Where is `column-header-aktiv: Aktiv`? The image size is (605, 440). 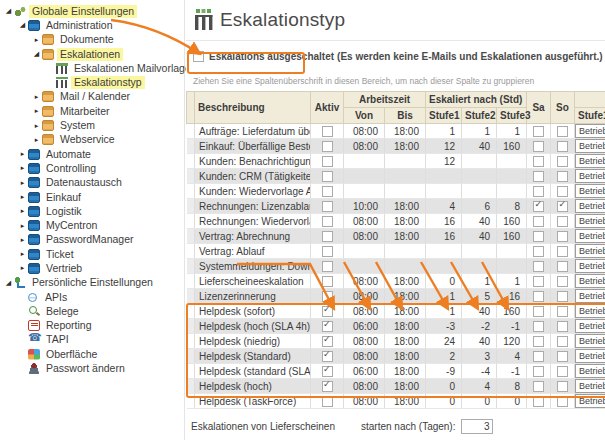 column-header-aktiv: Aktiv is located at coordinates (328, 108).